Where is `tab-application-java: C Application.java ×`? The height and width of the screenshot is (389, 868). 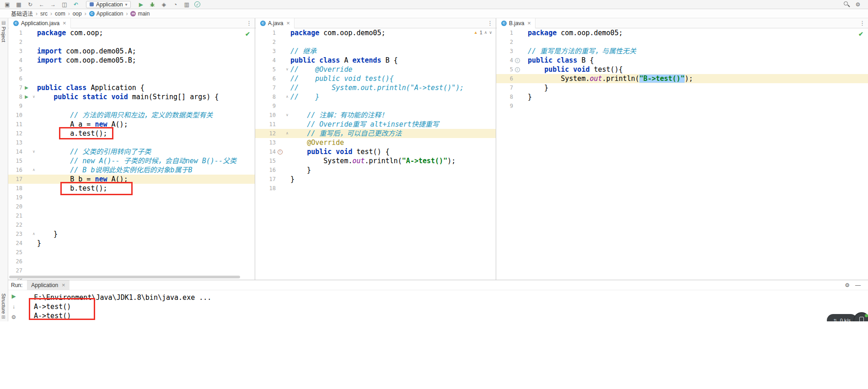 tab-application-java: C Application.java × is located at coordinates (40, 23).